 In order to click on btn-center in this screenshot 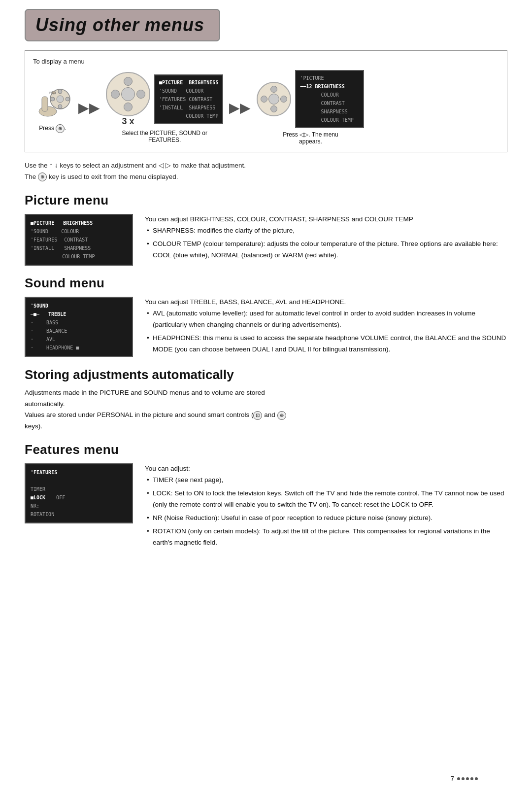, I will do `click(128, 94)`.